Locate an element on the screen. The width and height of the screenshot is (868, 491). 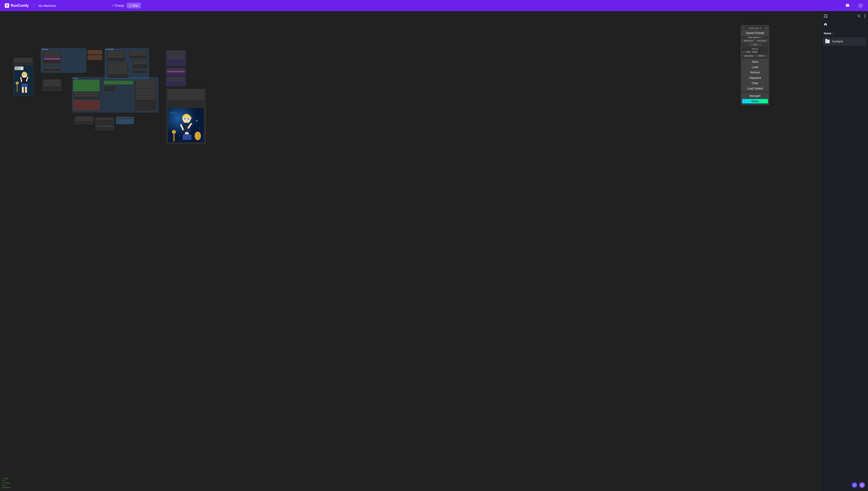
load-button: Load is located at coordinates (755, 67).